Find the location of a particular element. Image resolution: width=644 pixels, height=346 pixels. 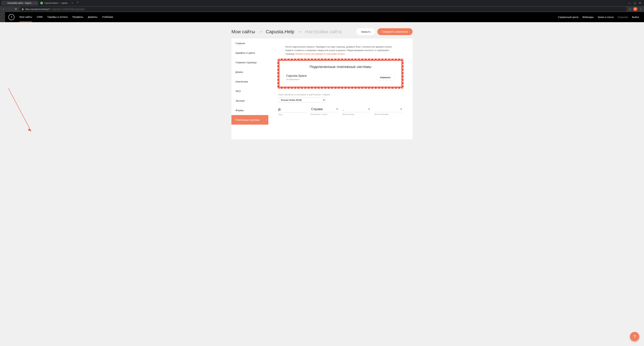

settings-sidebar: Главное Шрифты и цвета Главная страница … is located at coordinates (250, 89).